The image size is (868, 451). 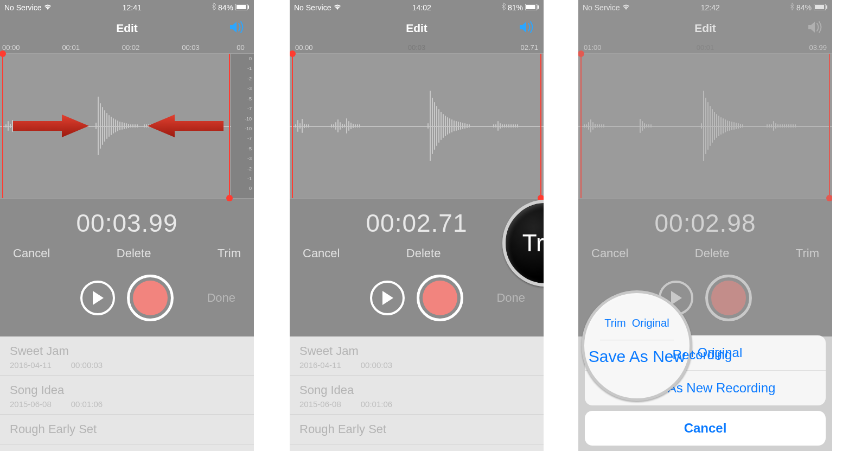 What do you see at coordinates (417, 48) in the screenshot?
I see `ruler-mid: 00:03` at bounding box center [417, 48].